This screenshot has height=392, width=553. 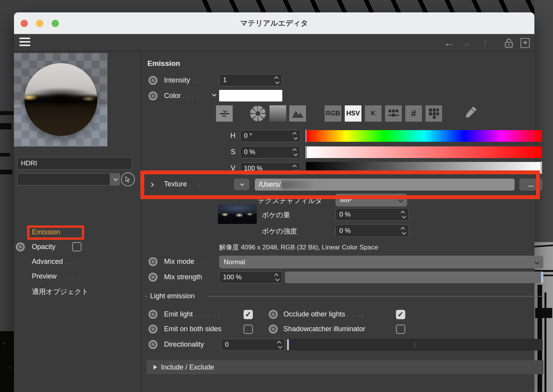 What do you see at coordinates (525, 43) in the screenshot?
I see `new-window-icon: +` at bounding box center [525, 43].